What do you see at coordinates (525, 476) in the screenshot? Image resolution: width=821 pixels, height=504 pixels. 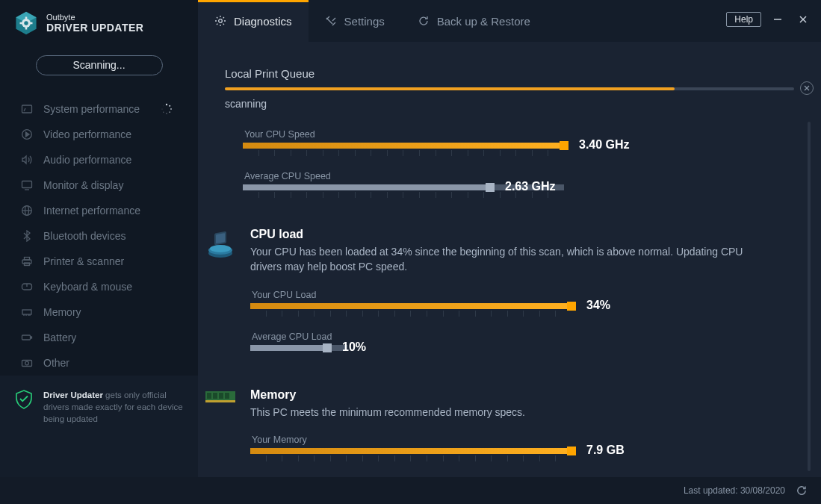 I see `metric-label: Average Memory` at bounding box center [525, 476].